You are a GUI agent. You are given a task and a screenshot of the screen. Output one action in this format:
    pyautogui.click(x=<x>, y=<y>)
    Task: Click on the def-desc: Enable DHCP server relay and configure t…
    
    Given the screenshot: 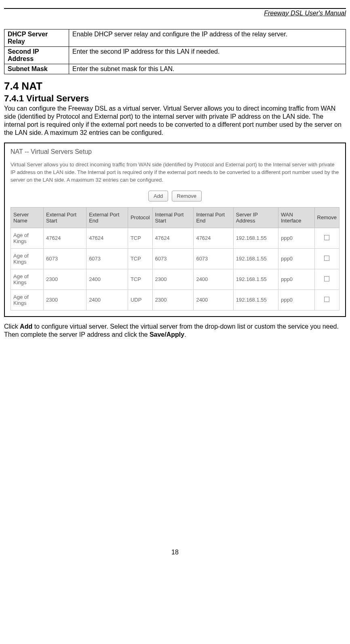 What is the action you would take?
    pyautogui.click(x=208, y=38)
    